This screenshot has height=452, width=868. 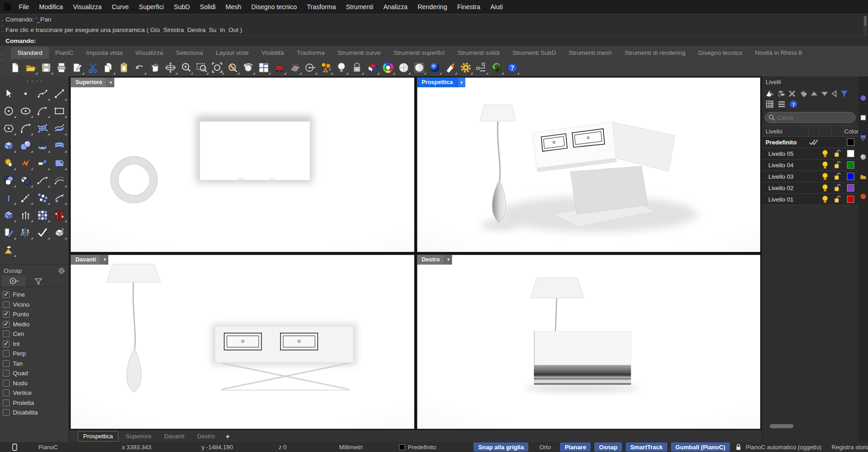 What do you see at coordinates (359, 53) in the screenshot?
I see `tab-strumenti-curve: Strumenti curve` at bounding box center [359, 53].